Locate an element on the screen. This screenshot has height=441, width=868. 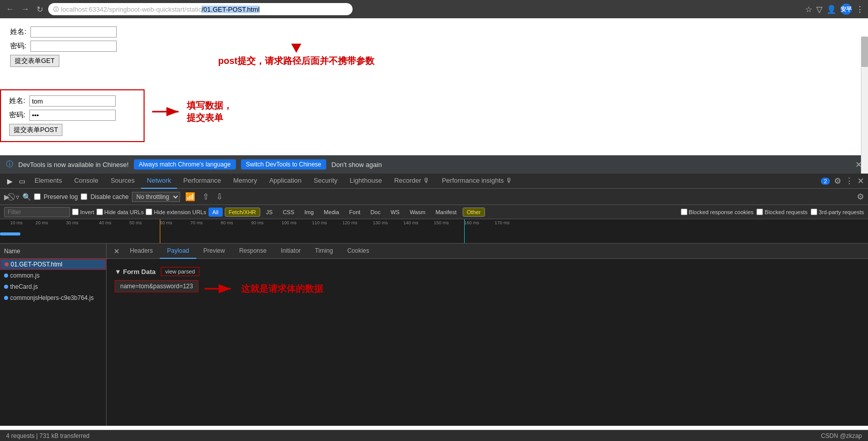
disable-cache-checkbox is located at coordinates (84, 197).